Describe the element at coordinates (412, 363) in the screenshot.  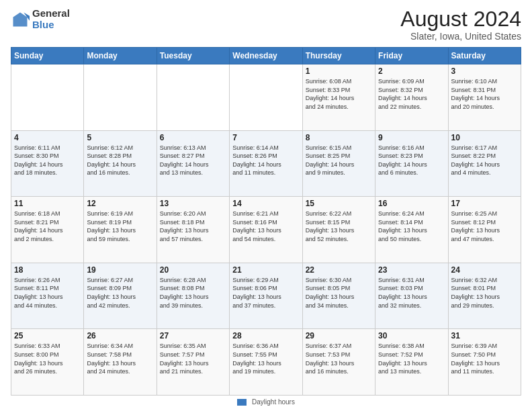
I see `calendar-day-cell: 30Sunrise: 6:38 AM Sunset: 7:52 PM Dayli…` at that location.